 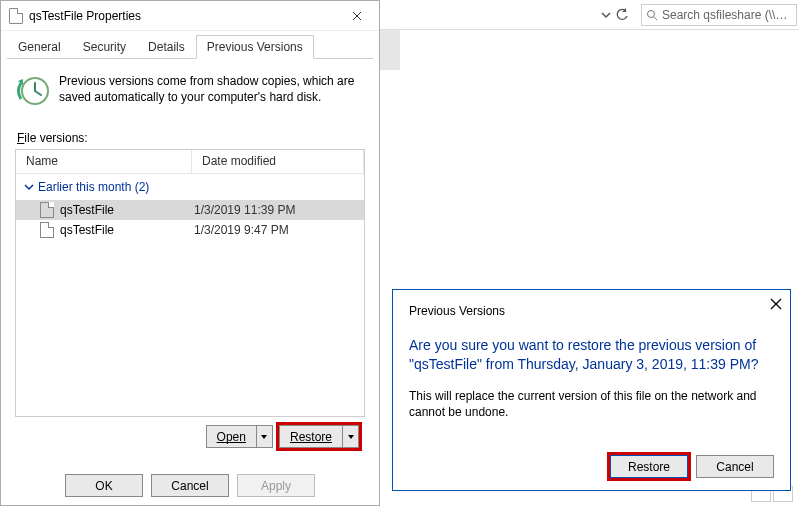 I want to click on document-icon, so click(x=16, y=16).